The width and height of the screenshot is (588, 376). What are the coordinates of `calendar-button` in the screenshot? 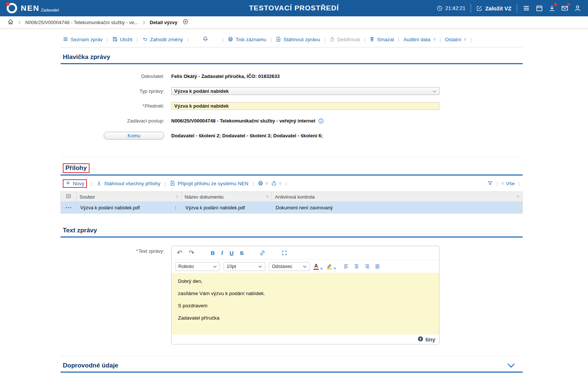 It's located at (539, 8).